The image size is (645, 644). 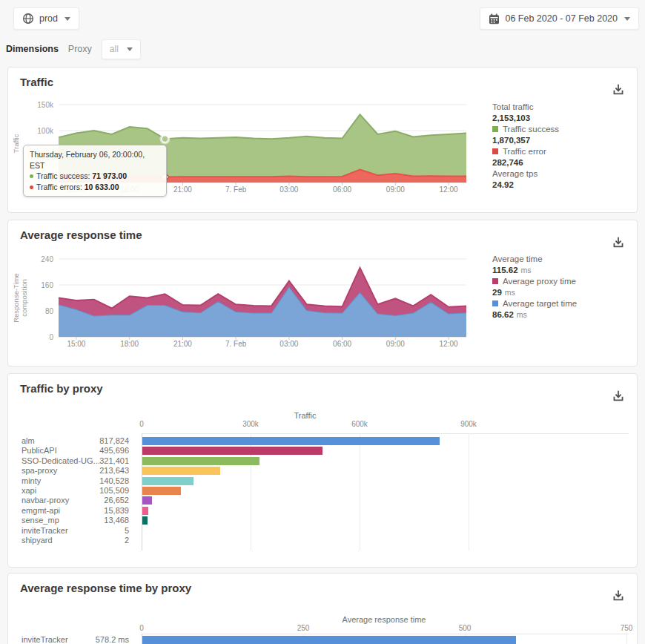 I want to click on proxy-value: 13,468, so click(x=101, y=521).